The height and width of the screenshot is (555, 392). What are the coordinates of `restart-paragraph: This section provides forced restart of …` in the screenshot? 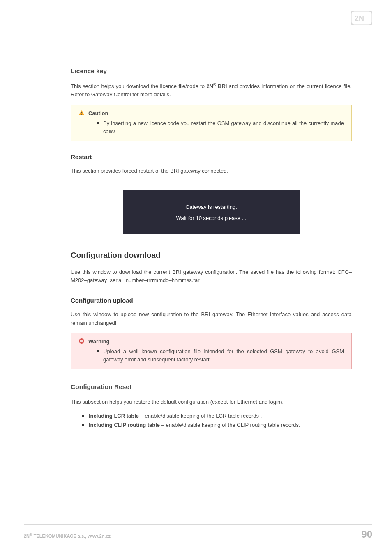 It's located at (211, 171).